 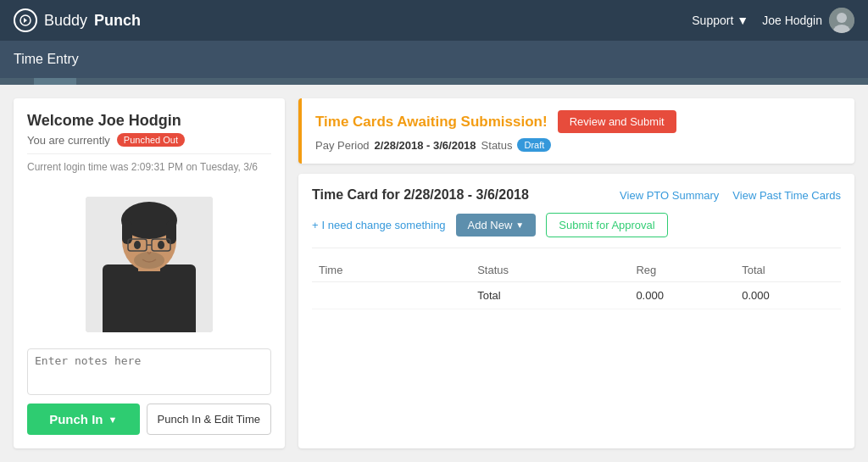 I want to click on draft-badge: Draft, so click(x=534, y=145).